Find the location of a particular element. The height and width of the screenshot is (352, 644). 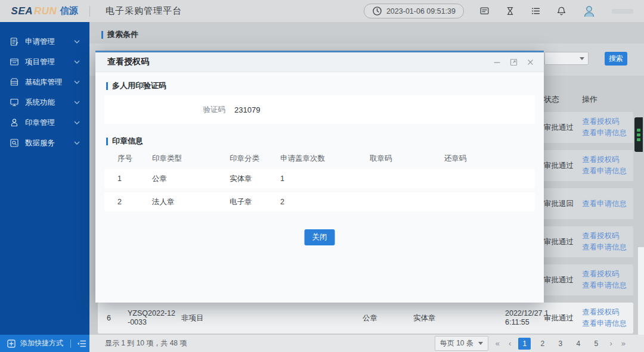

search-square-icon is located at coordinates (14, 143).